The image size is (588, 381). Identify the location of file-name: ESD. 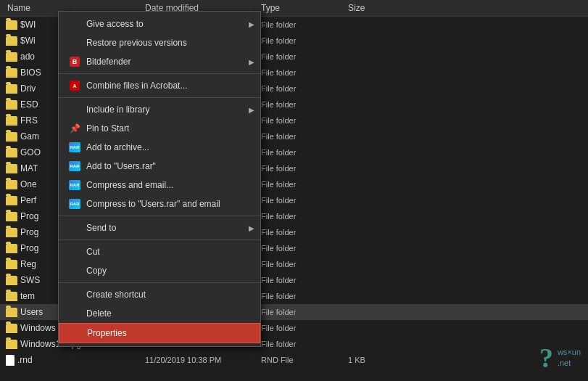
(29, 105).